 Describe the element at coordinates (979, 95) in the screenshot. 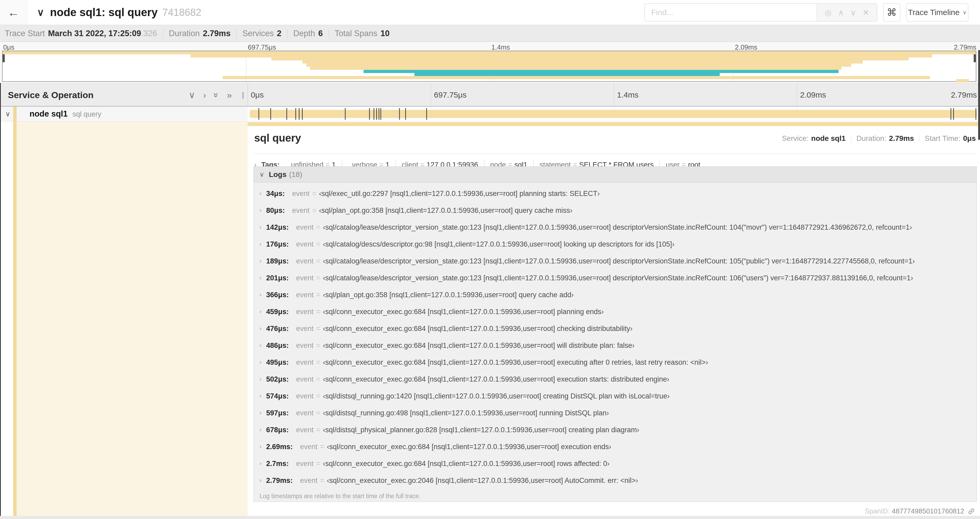

I see `vertical-scrollbar-thumb` at that location.